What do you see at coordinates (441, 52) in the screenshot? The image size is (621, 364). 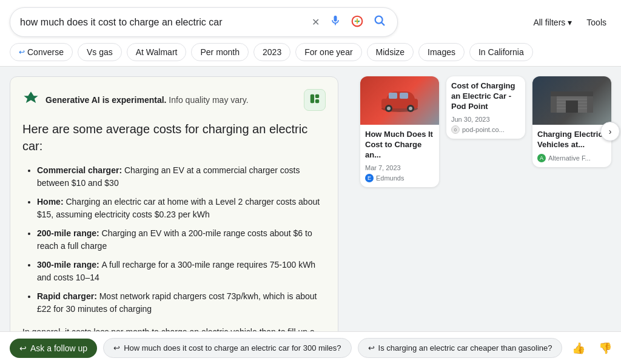 I see `chip-label-images: Images` at bounding box center [441, 52].